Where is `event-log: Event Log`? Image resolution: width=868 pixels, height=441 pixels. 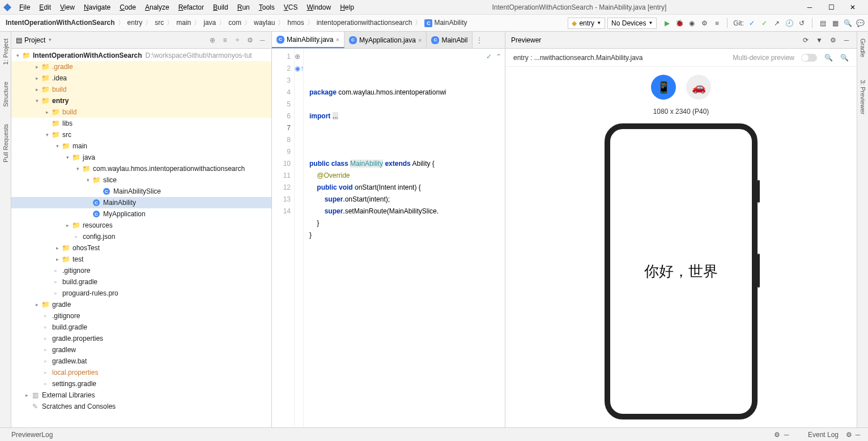
event-log: Event Log is located at coordinates (823, 435).